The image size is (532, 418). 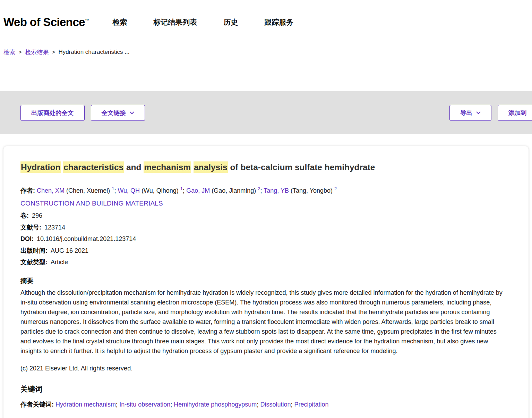 I want to click on main-nav: 检索 标记结果列表 历史 跟踪服务, so click(x=203, y=22).